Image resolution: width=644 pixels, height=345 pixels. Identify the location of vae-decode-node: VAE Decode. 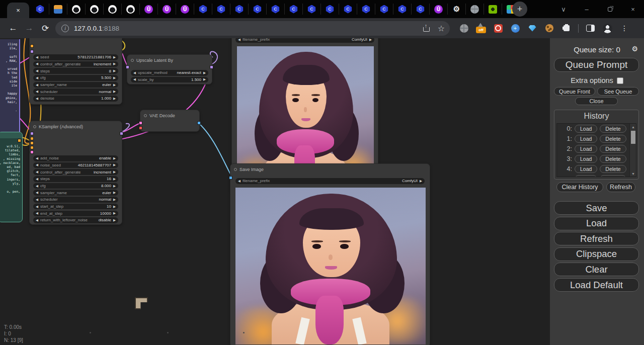
(170, 121).